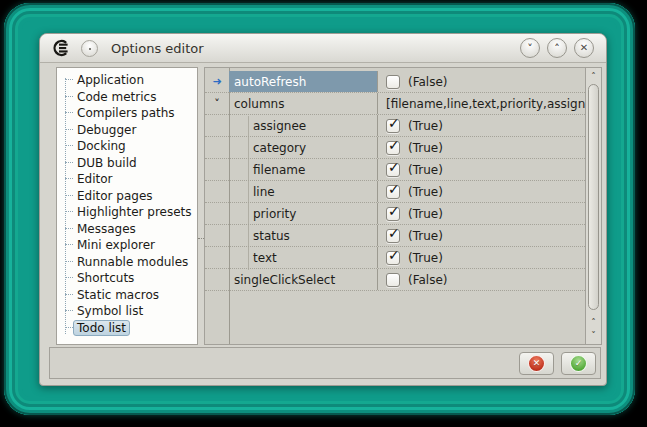 This screenshot has width=647, height=427. Describe the element at coordinates (303, 82) in the screenshot. I see `property-name: autoRefresh` at that location.